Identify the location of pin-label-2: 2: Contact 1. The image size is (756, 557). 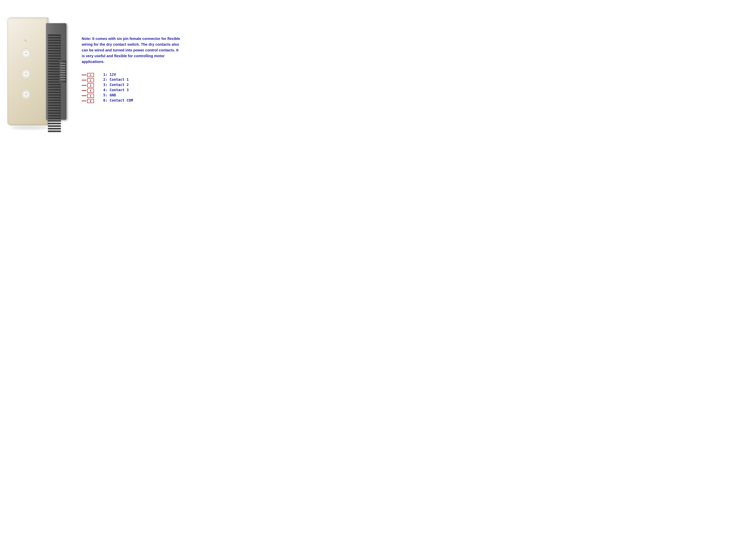
(118, 80).